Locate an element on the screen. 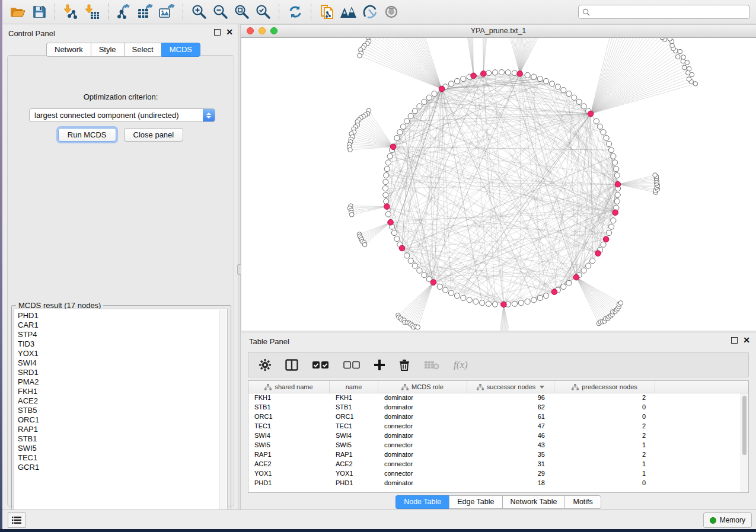 This screenshot has width=756, height=532. cell-name: FKH1 is located at coordinates (354, 398).